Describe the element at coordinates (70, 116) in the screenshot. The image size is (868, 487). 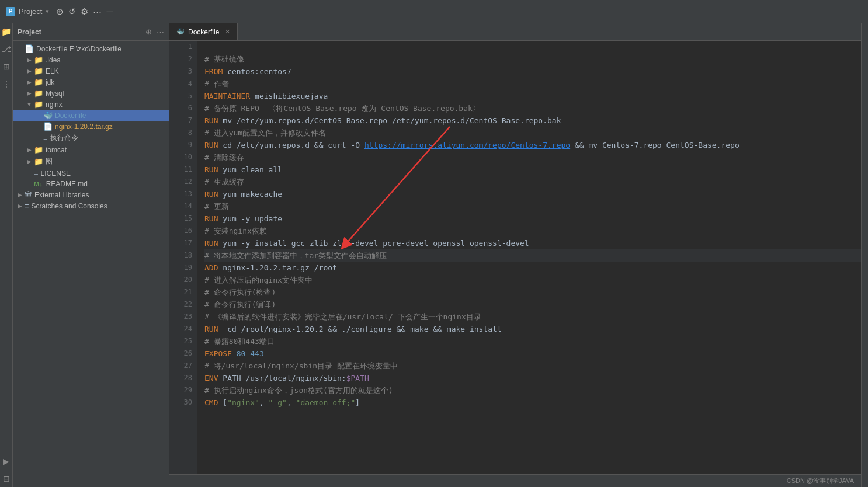
I see `tree-label: Dockerfile` at that location.